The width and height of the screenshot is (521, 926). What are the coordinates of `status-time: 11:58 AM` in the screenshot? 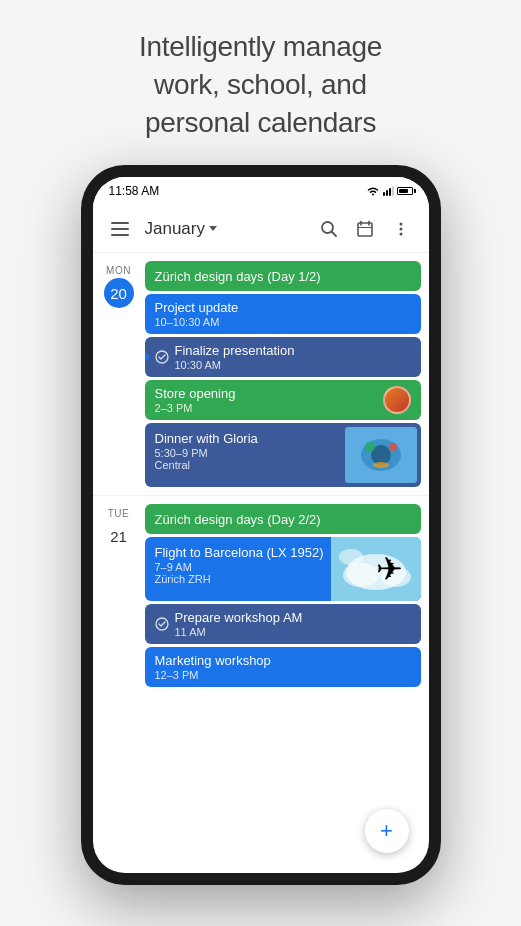 It's located at (134, 191).